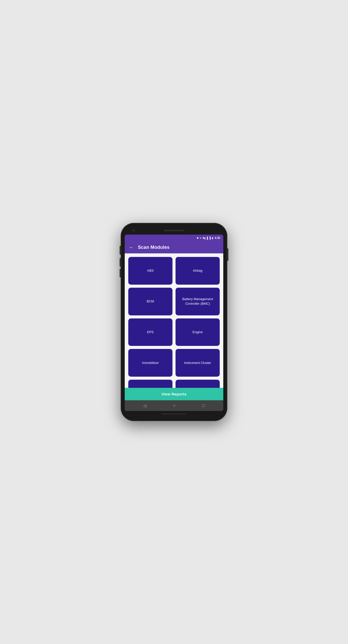  Describe the element at coordinates (145, 406) in the screenshot. I see `back-nav-icon: ◁` at that location.